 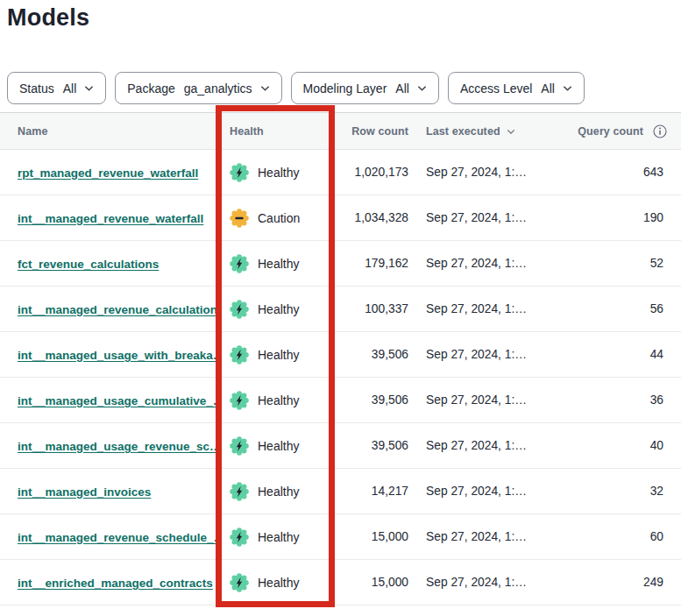 I want to click on query-count-value: 190, so click(x=628, y=217).